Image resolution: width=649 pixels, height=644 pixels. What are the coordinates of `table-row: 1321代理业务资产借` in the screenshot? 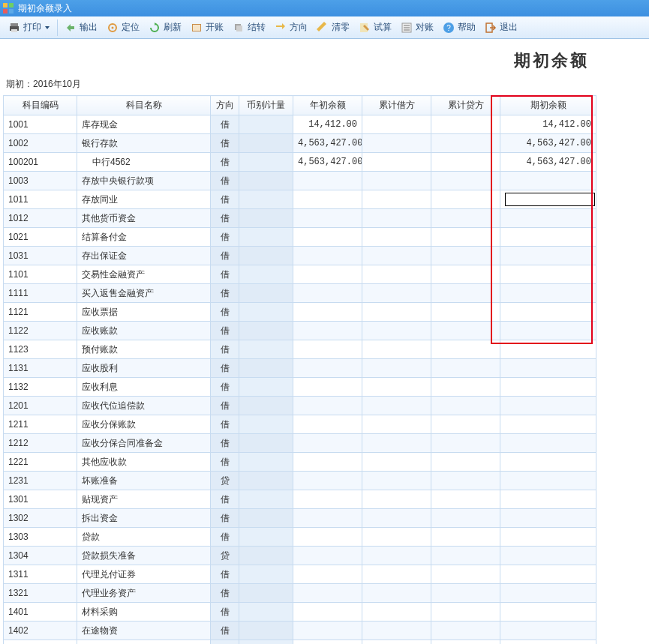 It's located at (300, 594).